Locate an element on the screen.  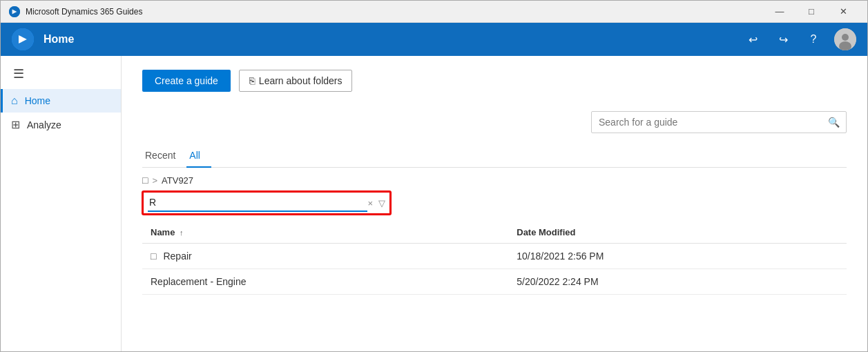
col-header-name: Name ↑ is located at coordinates (325, 233).